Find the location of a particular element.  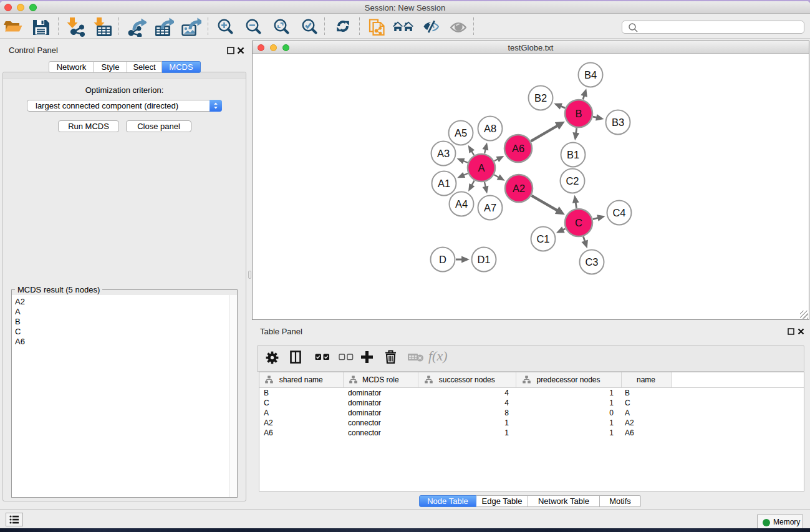

svg-text: A3 is located at coordinates (443, 153).